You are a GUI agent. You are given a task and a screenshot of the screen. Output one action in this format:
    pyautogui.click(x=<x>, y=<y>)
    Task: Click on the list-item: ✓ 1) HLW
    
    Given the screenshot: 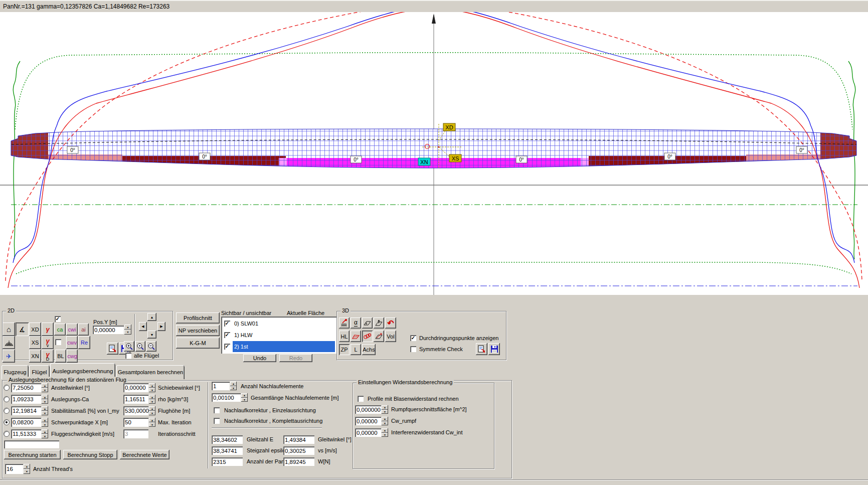 What is the action you would take?
    pyautogui.click(x=279, y=335)
    